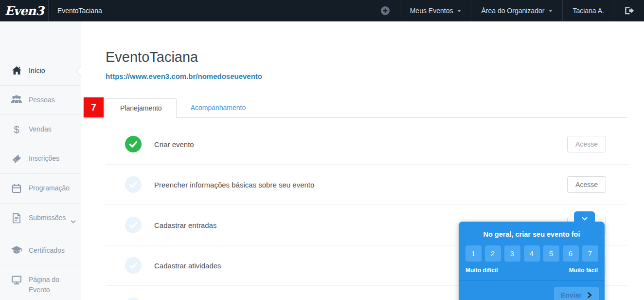 This screenshot has height=300, width=644. What do you see at coordinates (532, 261) in the screenshot?
I see `feedback-panel: No geral, criar seu evento foi 1 2 3 4 5…` at bounding box center [532, 261].